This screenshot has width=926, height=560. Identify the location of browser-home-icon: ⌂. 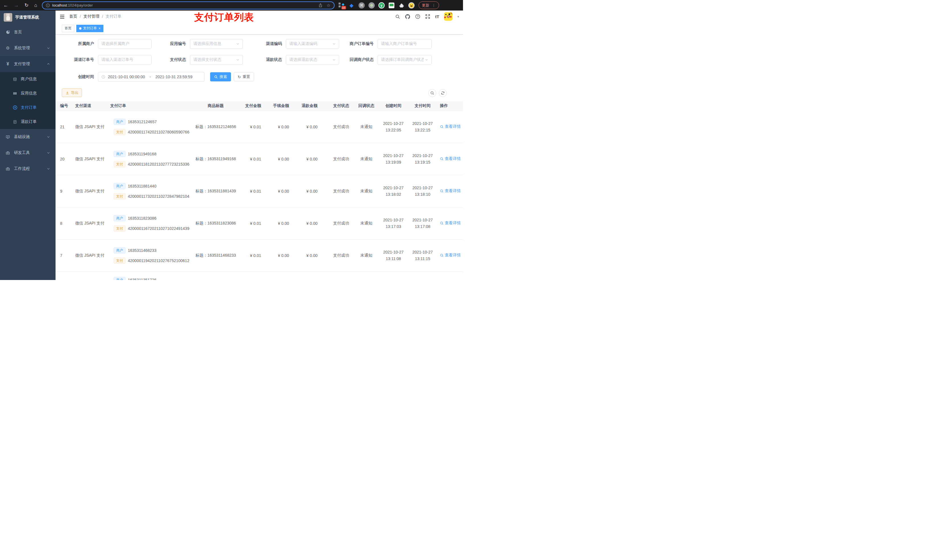
(35, 5).